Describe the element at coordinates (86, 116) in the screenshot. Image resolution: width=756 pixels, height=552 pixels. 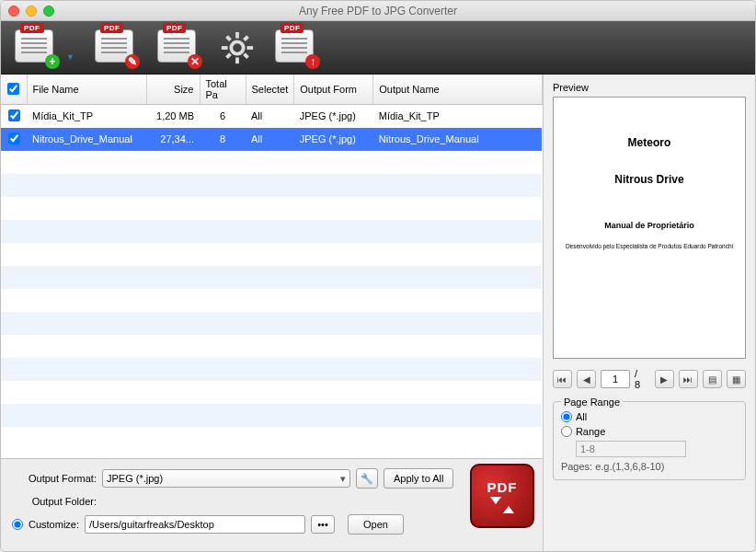
I see `cell-file: Mídia_Kit_TP` at that location.